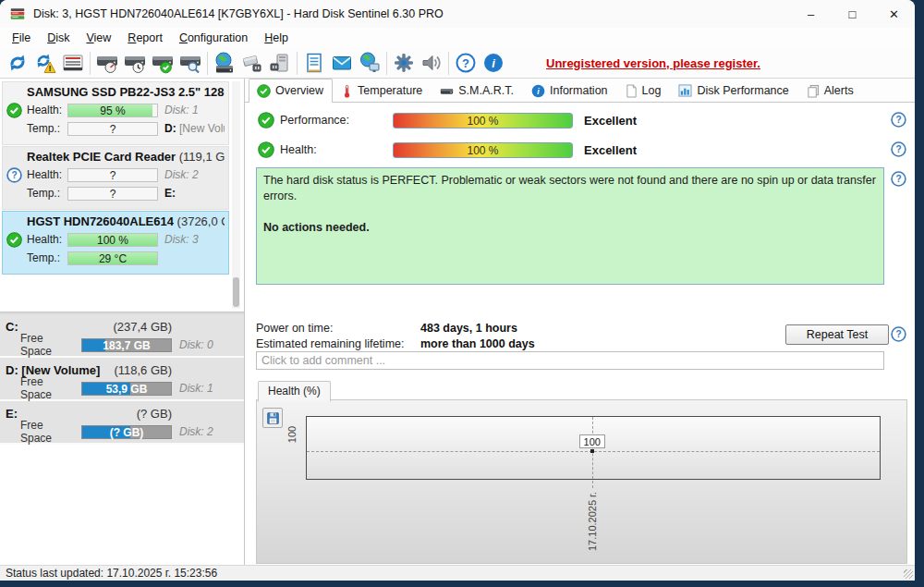 The image size is (924, 587). I want to click on performance-rating: Excellent, so click(610, 120).